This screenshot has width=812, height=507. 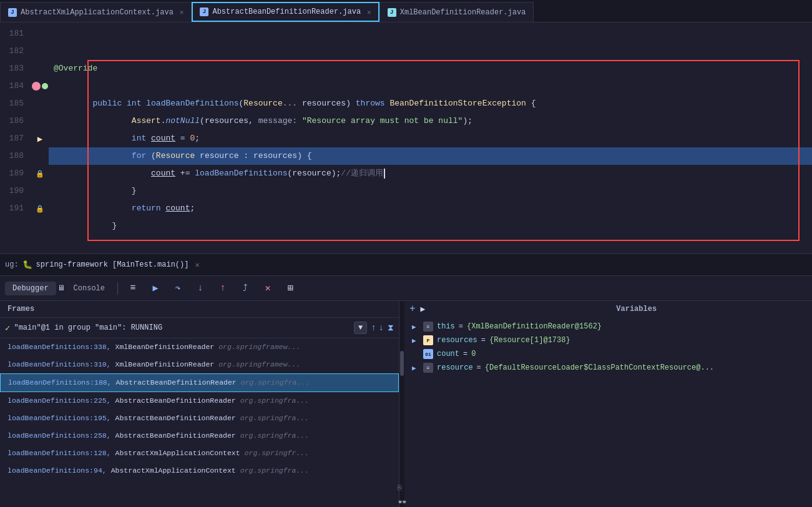 What do you see at coordinates (40, 174) in the screenshot?
I see `gutter-row-189: 🔒` at bounding box center [40, 174].